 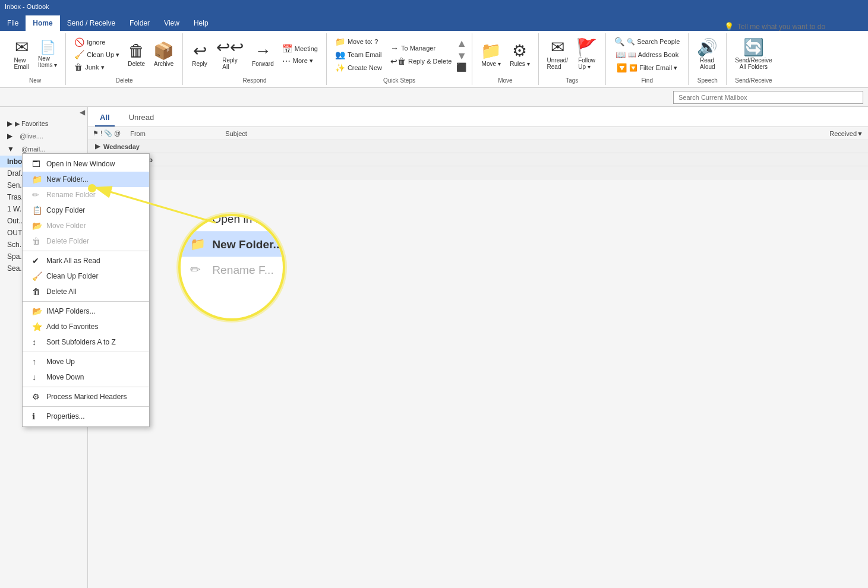 I want to click on new-items-button: 📄 NewItems ▾, so click(x=48, y=55).